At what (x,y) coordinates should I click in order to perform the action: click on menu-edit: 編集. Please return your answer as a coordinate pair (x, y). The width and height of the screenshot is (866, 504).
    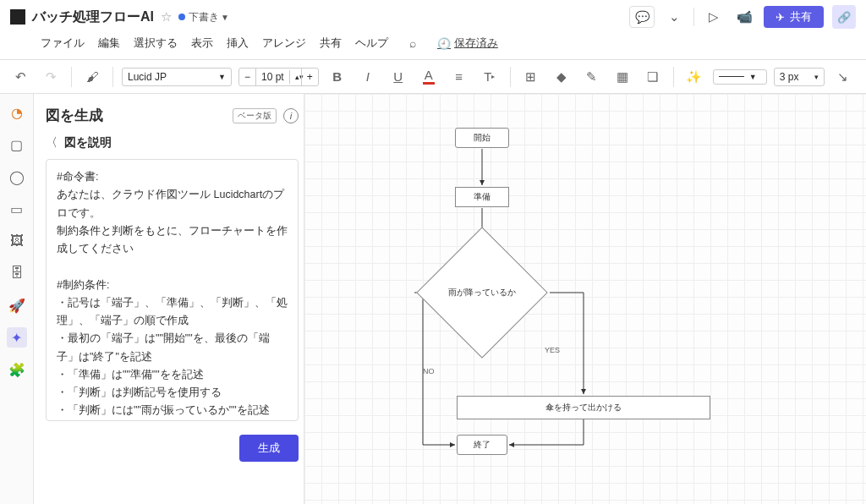
    Looking at the image, I should click on (109, 43).